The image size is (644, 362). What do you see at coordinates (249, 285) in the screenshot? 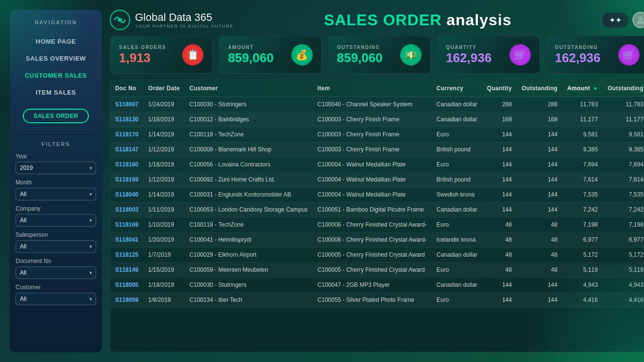
I see `cell-customer: C100030 - Stutringers` at bounding box center [249, 285].